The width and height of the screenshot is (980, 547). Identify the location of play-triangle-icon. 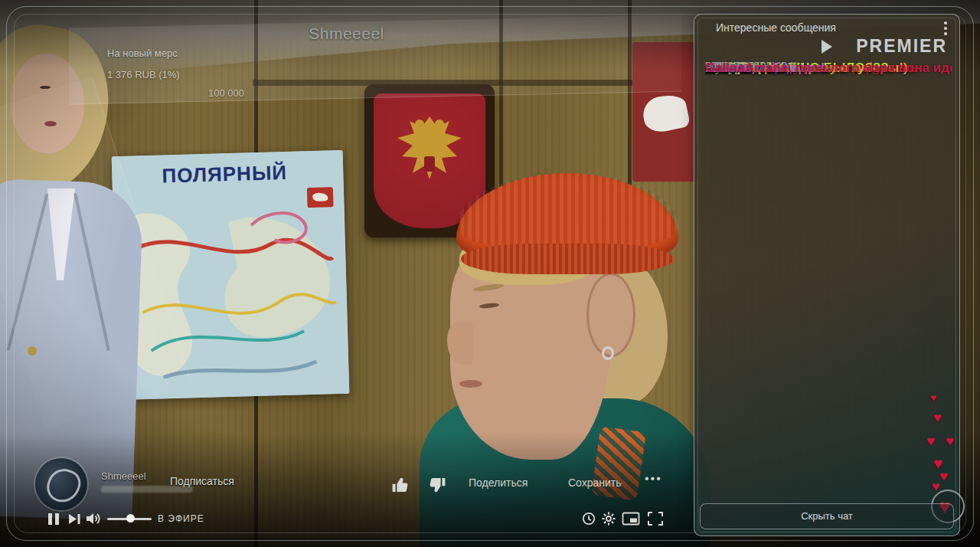
(827, 47).